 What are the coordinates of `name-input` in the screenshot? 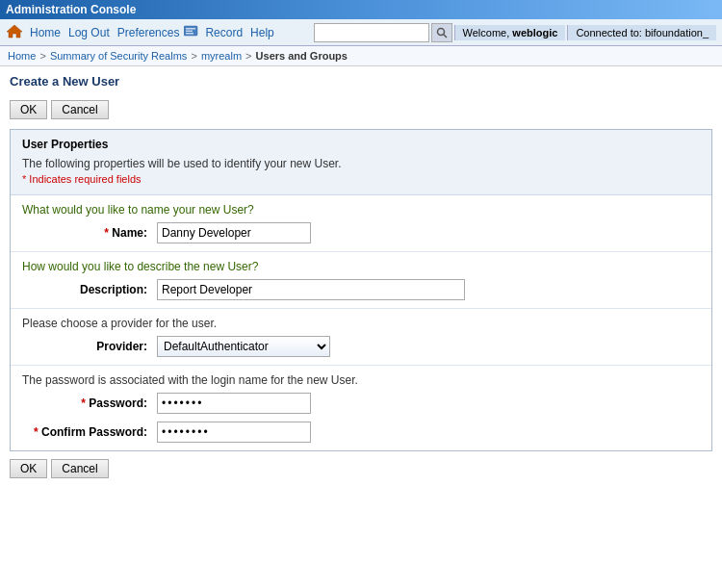 It's located at (234, 233).